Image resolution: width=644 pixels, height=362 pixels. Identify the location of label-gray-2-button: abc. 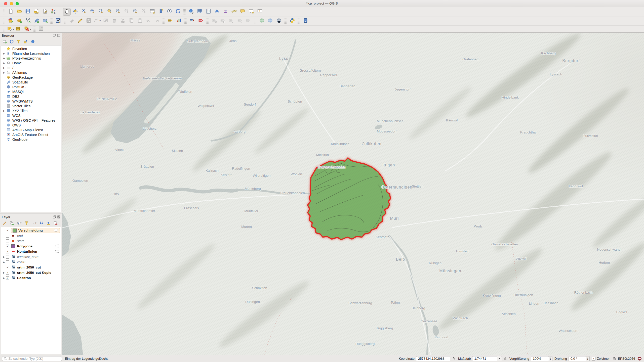
(223, 21).